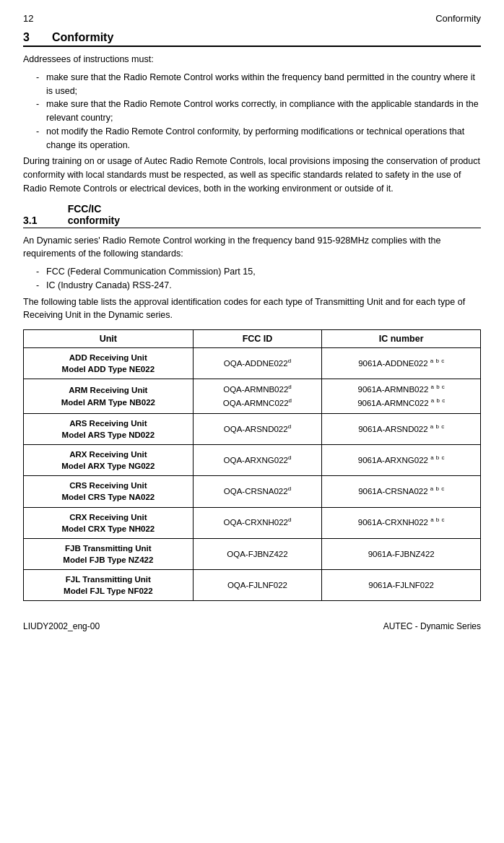  I want to click on bullet-item: FCC (Federal Communication Commission) P…, so click(258, 272).